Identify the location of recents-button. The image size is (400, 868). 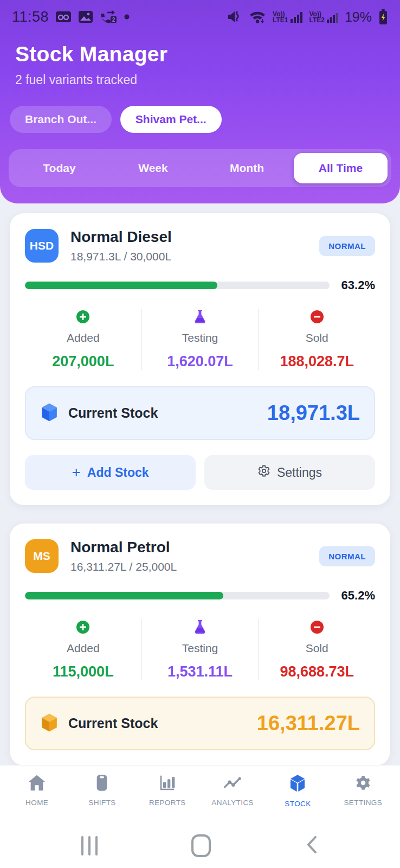
(89, 846).